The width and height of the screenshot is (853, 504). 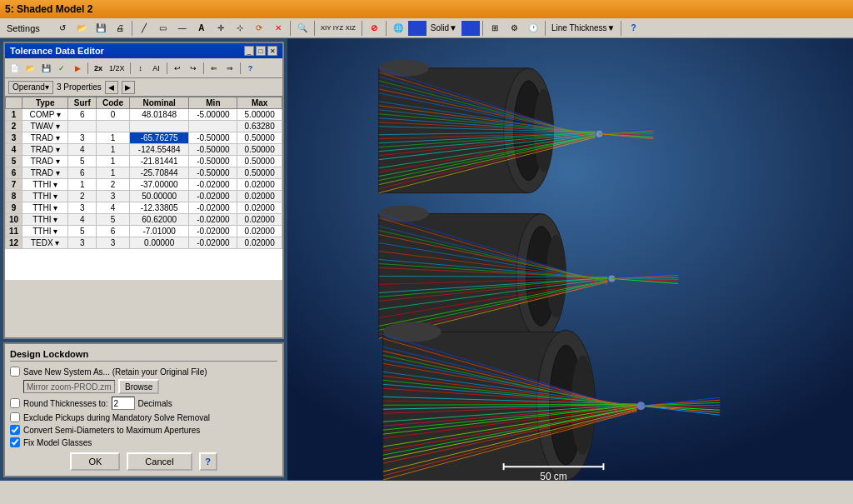 What do you see at coordinates (141, 68) in the screenshot?
I see `tde-sort-btn: ↕` at bounding box center [141, 68].